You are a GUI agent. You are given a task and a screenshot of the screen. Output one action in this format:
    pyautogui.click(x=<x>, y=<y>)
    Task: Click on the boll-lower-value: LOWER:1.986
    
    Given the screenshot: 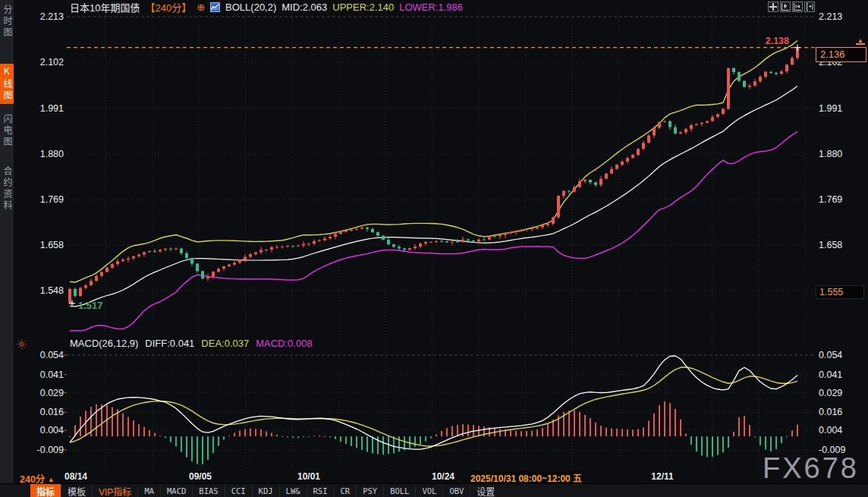 What is the action you would take?
    pyautogui.click(x=431, y=8)
    